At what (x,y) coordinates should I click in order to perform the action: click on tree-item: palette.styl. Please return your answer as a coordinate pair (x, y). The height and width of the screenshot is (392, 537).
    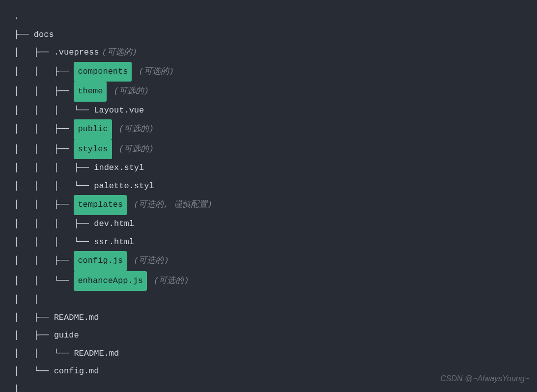
    Looking at the image, I should click on (124, 187).